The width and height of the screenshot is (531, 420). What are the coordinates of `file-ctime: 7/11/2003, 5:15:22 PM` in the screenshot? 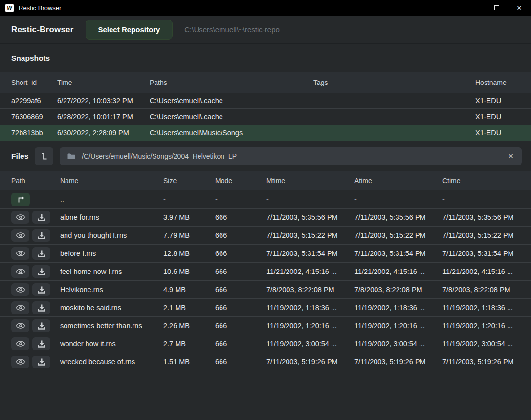 It's located at (481, 235).